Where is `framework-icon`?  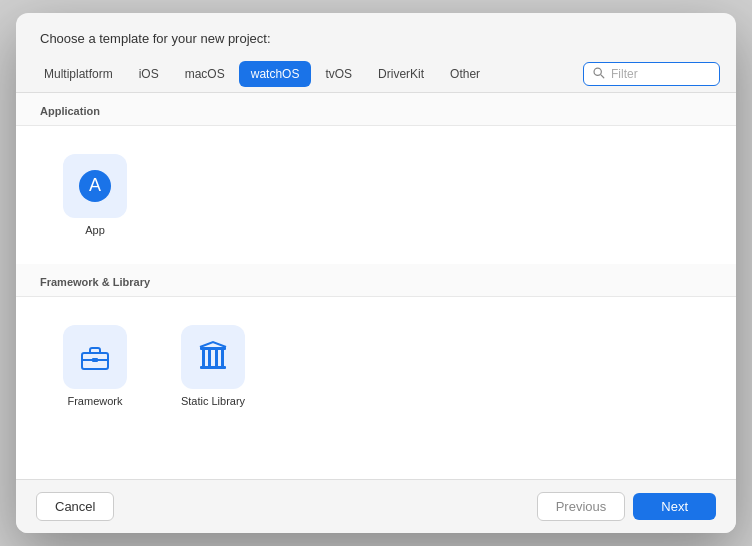 framework-icon is located at coordinates (95, 357).